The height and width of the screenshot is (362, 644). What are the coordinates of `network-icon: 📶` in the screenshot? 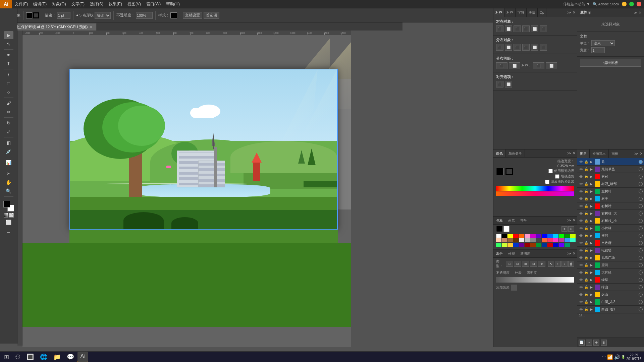 It's located at (610, 357).